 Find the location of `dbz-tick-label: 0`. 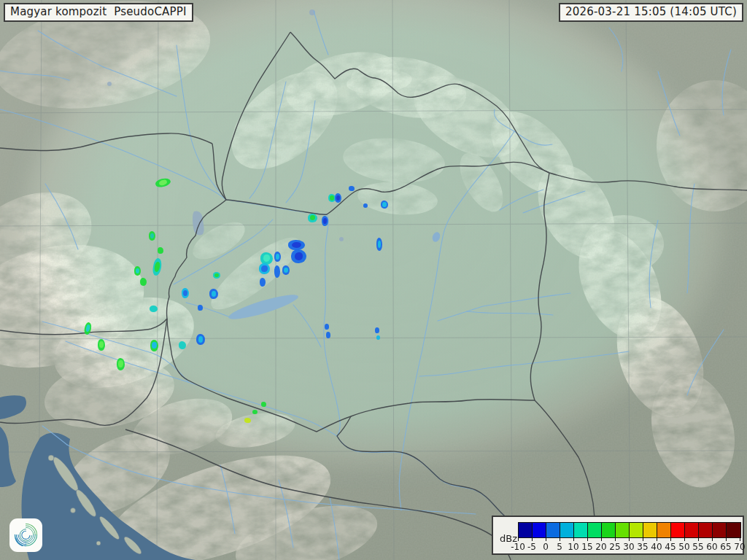

dbz-tick-label: 0 is located at coordinates (546, 547).